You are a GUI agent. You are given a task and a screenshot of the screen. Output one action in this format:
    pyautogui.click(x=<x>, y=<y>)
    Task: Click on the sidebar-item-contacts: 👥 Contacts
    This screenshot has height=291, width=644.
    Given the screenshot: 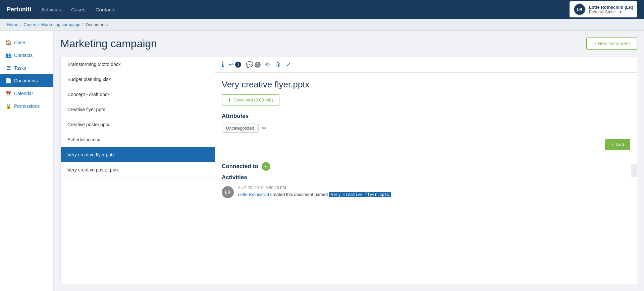 What is the action you would take?
    pyautogui.click(x=27, y=55)
    